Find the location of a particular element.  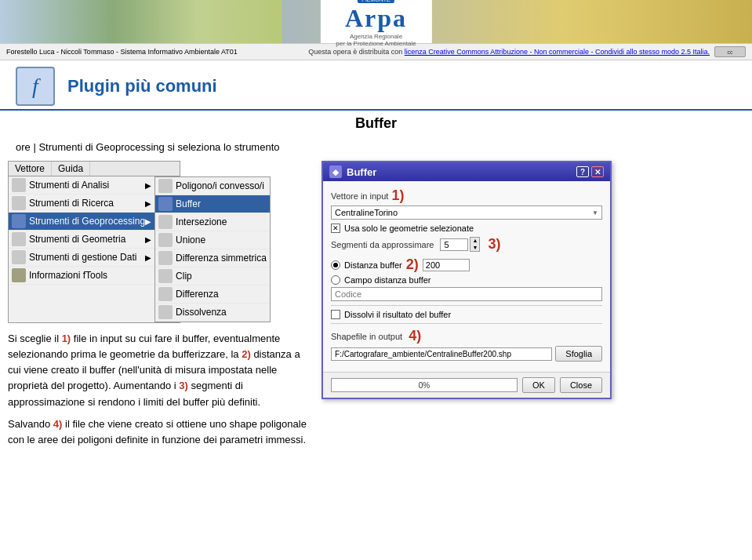

subtitle-bar: ore | Strumenti di Geoprocessing si sele… is located at coordinates (376, 147).